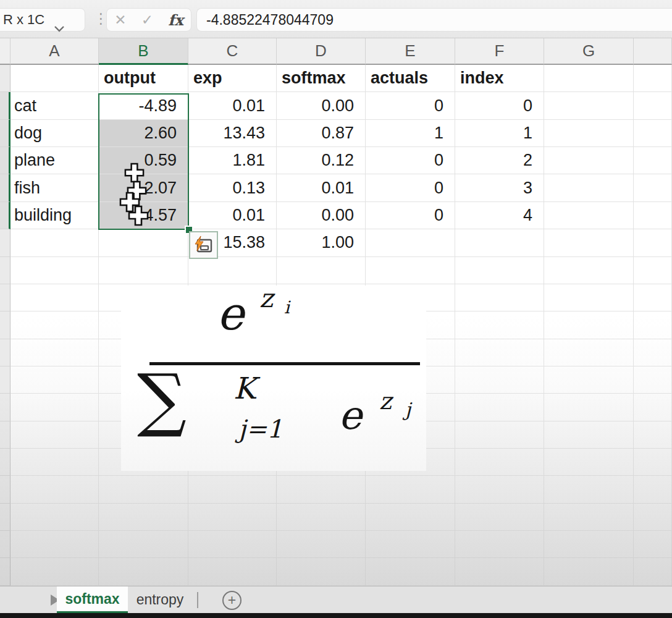  What do you see at coordinates (653, 52) in the screenshot?
I see `column-header-partial` at bounding box center [653, 52].